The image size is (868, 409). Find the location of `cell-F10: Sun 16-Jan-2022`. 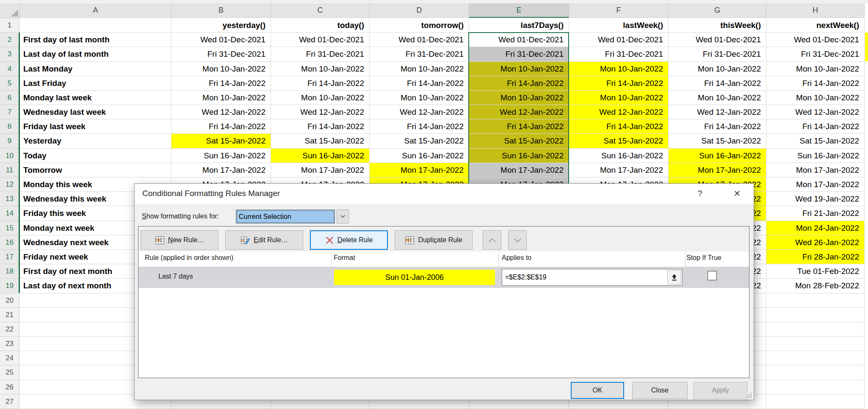

cell-F10: Sun 16-Jan-2022 is located at coordinates (619, 156).